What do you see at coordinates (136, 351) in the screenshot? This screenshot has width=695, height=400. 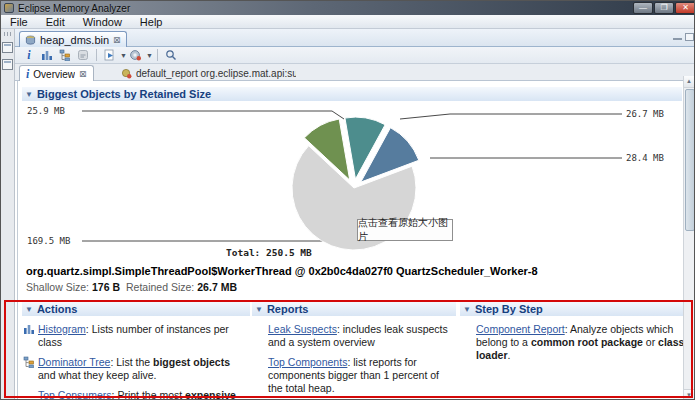 I see `overview-column-actions: ▼ActionsHistogram: Lists number of insta…` at bounding box center [136, 351].